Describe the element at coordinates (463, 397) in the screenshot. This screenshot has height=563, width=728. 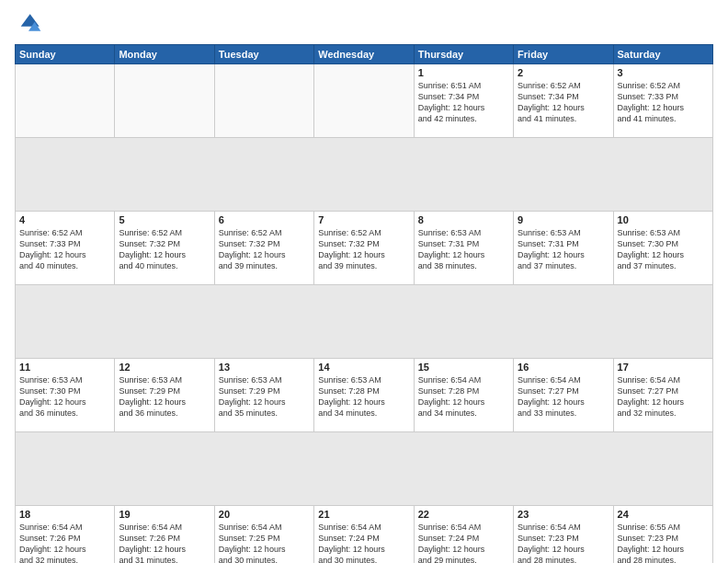
I see `day-info: Sunrise: 6:54 AM Sunset: 7:28 PM Dayligh…` at that location.